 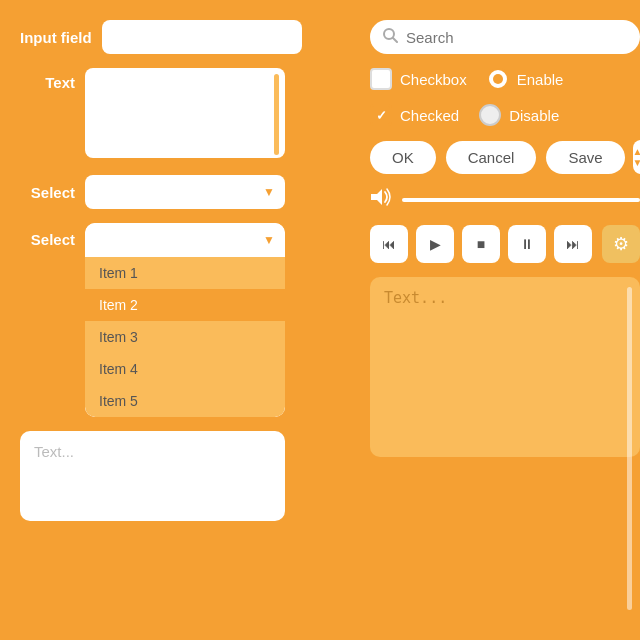 What do you see at coordinates (481, 244) in the screenshot?
I see `stop-button: ■` at bounding box center [481, 244].